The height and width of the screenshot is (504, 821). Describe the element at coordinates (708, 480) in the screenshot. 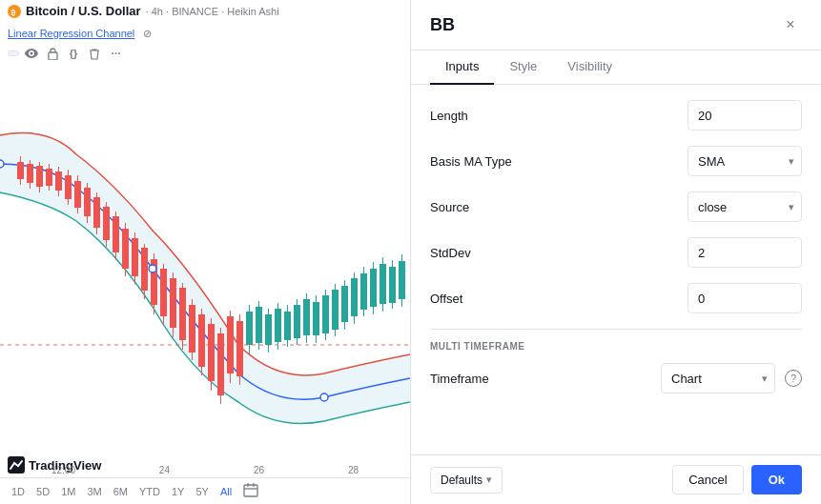

I see `cancel-button: Cancel` at that location.